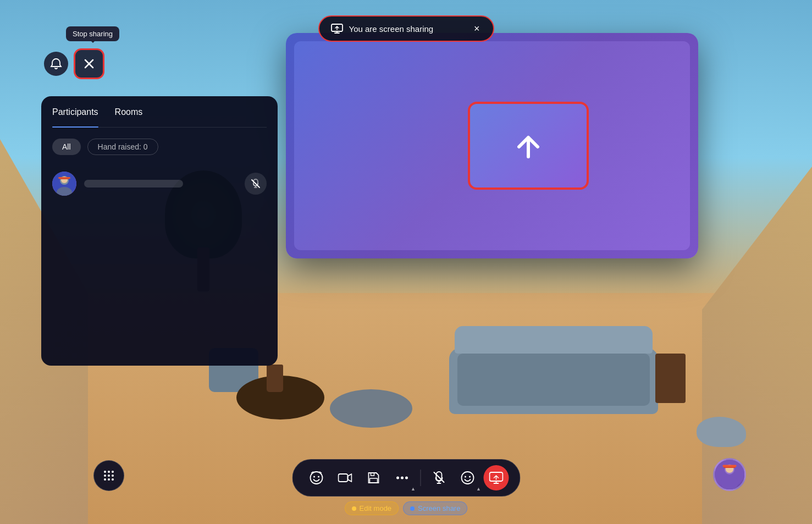 This screenshot has width=812, height=524. What do you see at coordinates (413, 489) in the screenshot?
I see `chevron-up-icon: ▲` at bounding box center [413, 489].